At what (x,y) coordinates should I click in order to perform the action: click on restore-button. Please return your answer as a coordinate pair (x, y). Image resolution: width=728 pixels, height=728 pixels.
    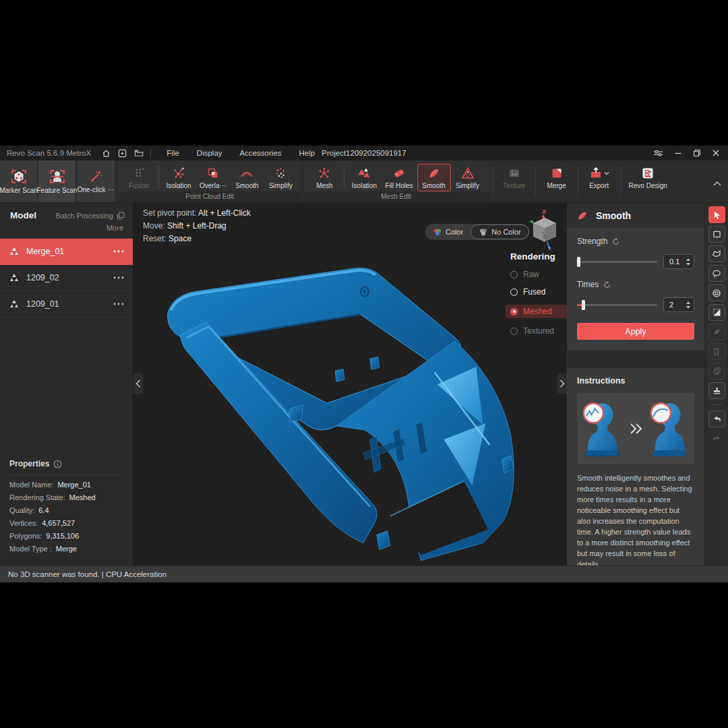
    Looking at the image, I should click on (697, 153).